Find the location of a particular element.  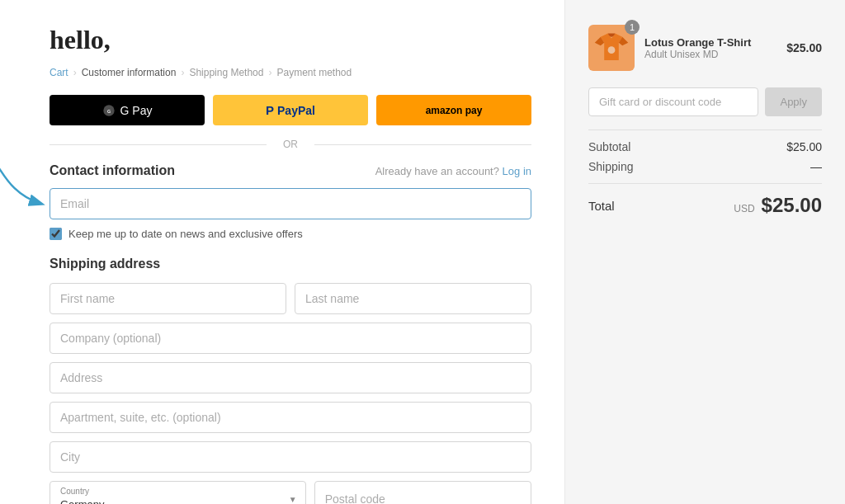

amazonpay-button: amazon pay is located at coordinates (454, 111).